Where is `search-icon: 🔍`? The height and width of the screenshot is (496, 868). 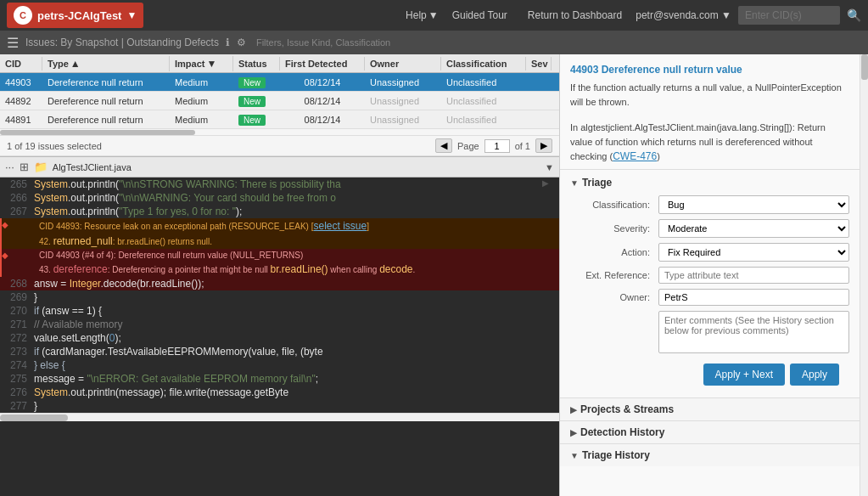 search-icon: 🔍 is located at coordinates (854, 15).